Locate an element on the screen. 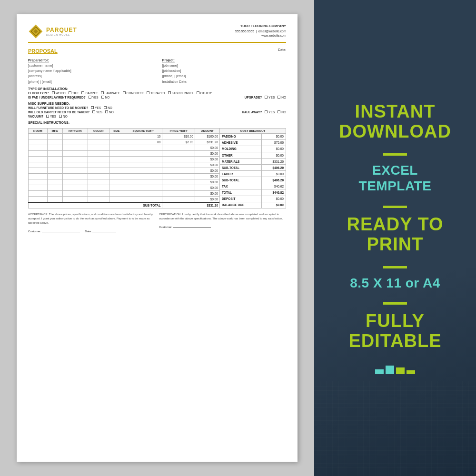  bar-chart-icon is located at coordinates (395, 370).